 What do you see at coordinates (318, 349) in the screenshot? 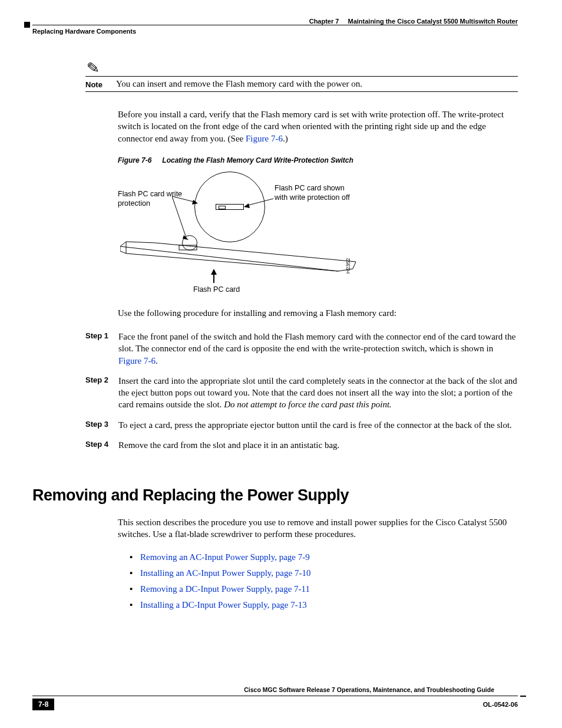
I see `step-text: Face the front panel of the switch and h…` at bounding box center [318, 349].